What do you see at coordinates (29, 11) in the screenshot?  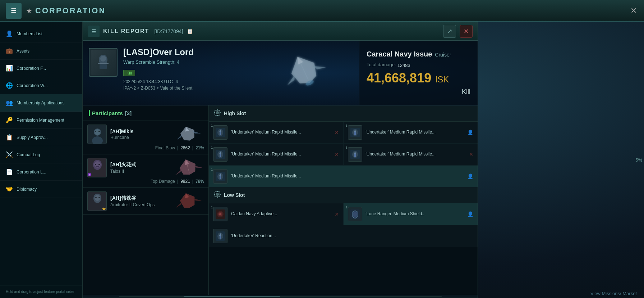 I see `star-icon: ★` at bounding box center [29, 11].